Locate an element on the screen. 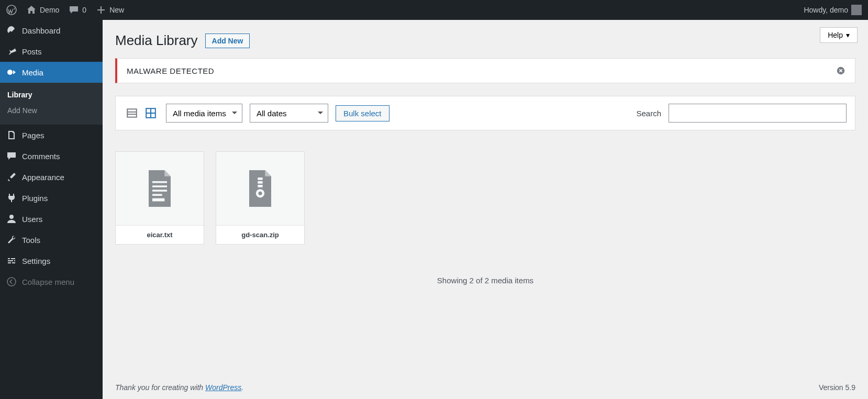 This screenshot has width=868, height=399. media-item: gd-scan.zip is located at coordinates (260, 198).